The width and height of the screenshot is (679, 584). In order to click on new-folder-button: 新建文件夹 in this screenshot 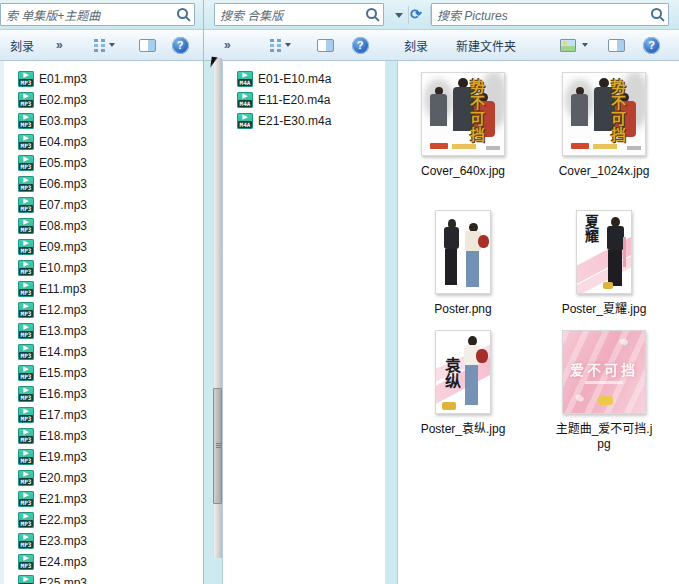, I will do `click(486, 46)`.